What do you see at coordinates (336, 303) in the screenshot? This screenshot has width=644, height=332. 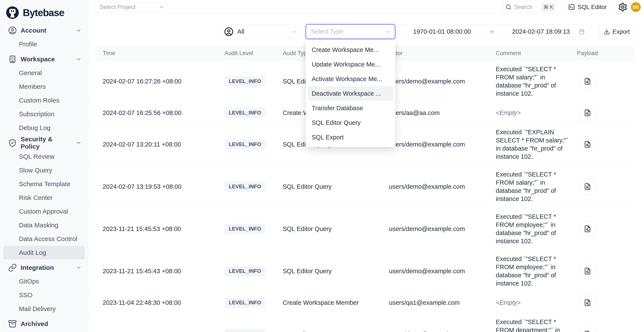 I see `cell-audit-type: Create Workspace Member` at bounding box center [336, 303].